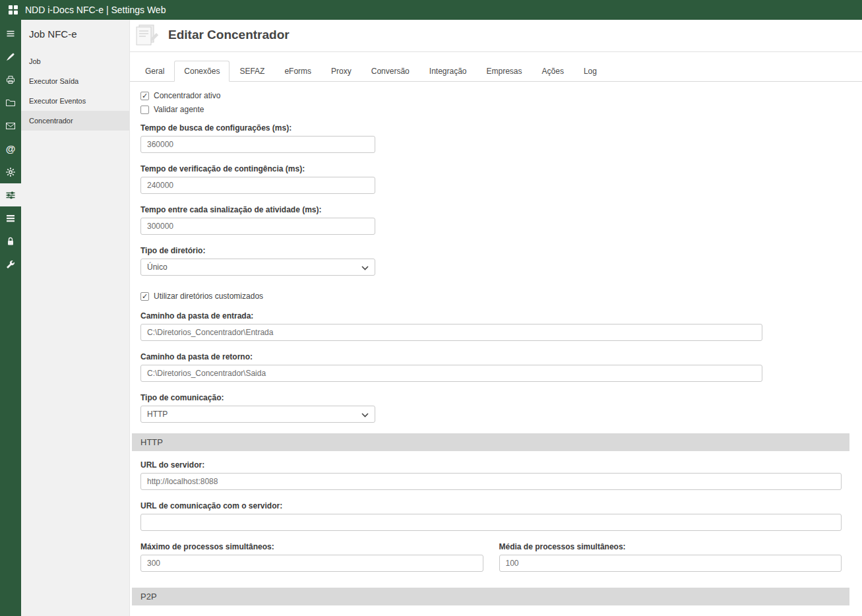  What do you see at coordinates (75, 81) in the screenshot?
I see `sidebar-item-executor-saida: Executor Saída` at bounding box center [75, 81].